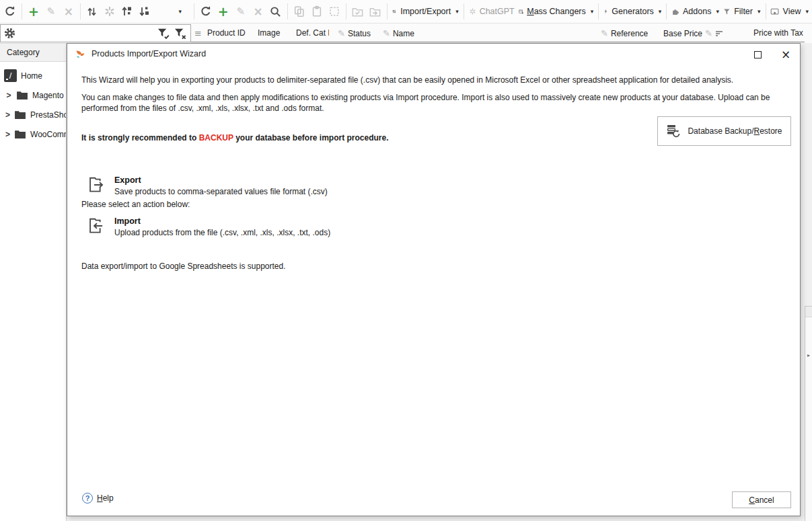 The height and width of the screenshot is (521, 812). I want to click on column-header-base-price: Base Price✎, so click(693, 34).